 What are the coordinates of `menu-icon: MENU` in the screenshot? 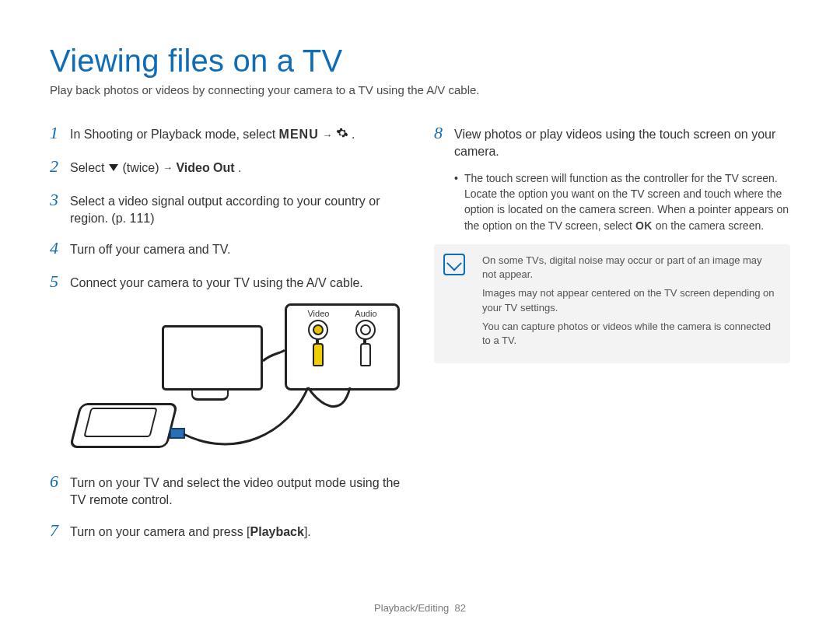 It's located at (299, 134).